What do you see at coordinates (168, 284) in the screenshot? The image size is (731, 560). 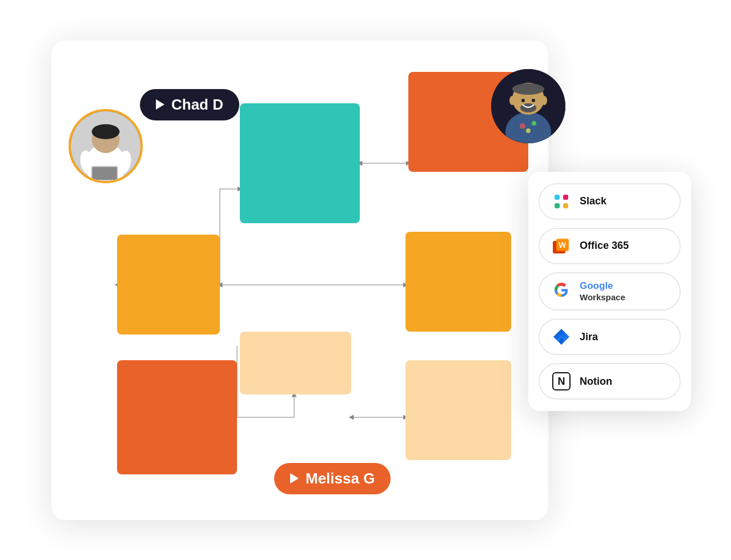 I see `block-yellow-left` at bounding box center [168, 284].